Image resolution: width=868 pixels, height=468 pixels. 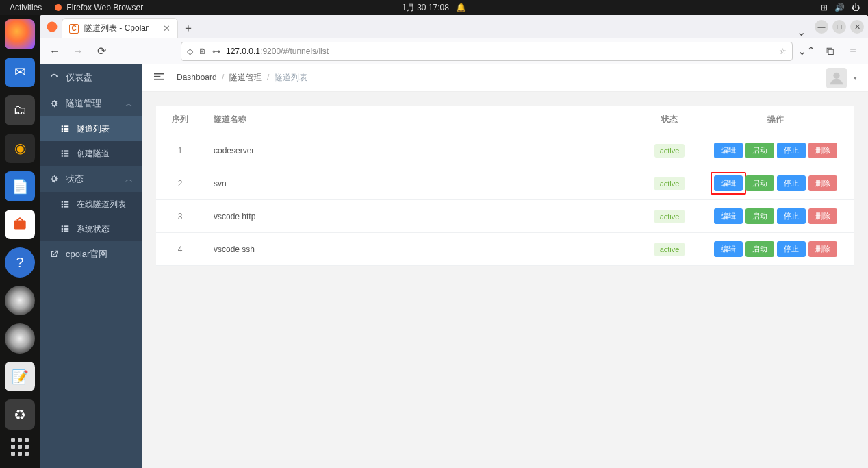 I want to click on reload-button: ⟳, so click(x=101, y=51).